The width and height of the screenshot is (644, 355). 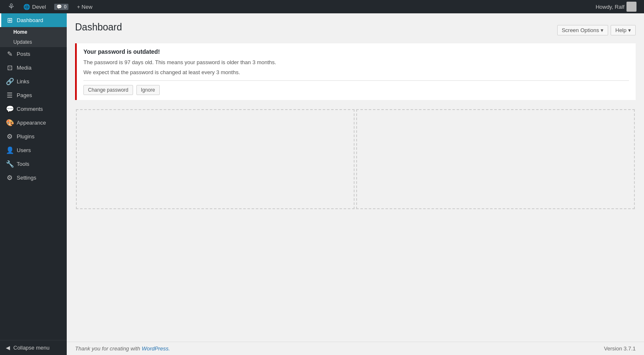 What do you see at coordinates (33, 164) in the screenshot?
I see `sidebar-item-tools: 🔧 Tools` at bounding box center [33, 164].